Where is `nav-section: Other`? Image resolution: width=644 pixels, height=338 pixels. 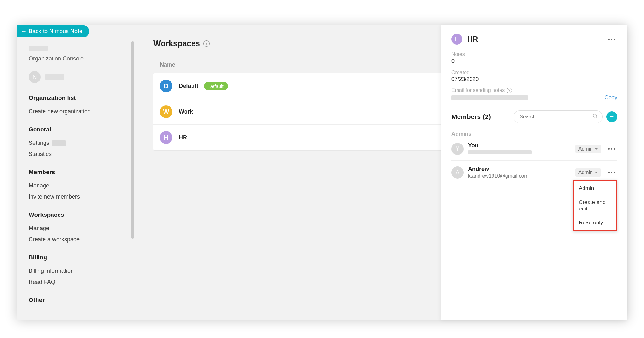
nav-section: Other is located at coordinates (77, 300).